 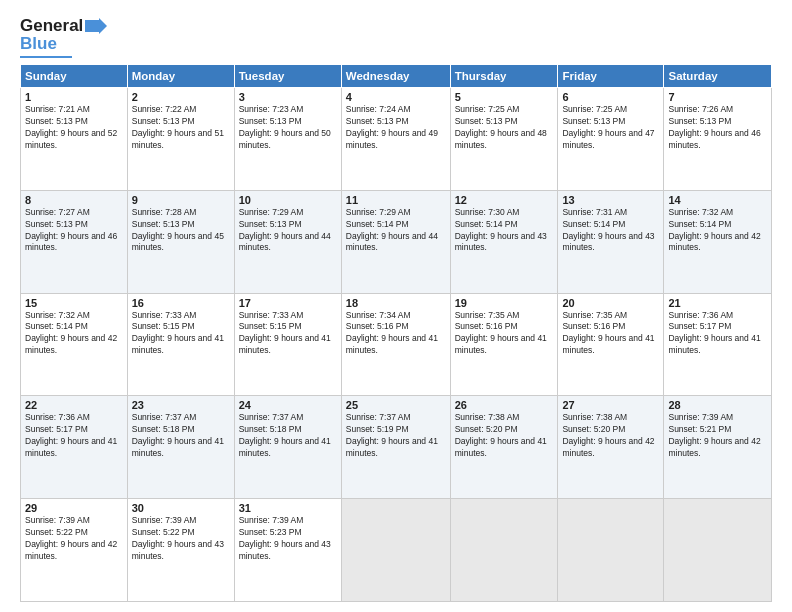 What do you see at coordinates (504, 76) in the screenshot?
I see `header-cell-thursday: Thursday` at bounding box center [504, 76].